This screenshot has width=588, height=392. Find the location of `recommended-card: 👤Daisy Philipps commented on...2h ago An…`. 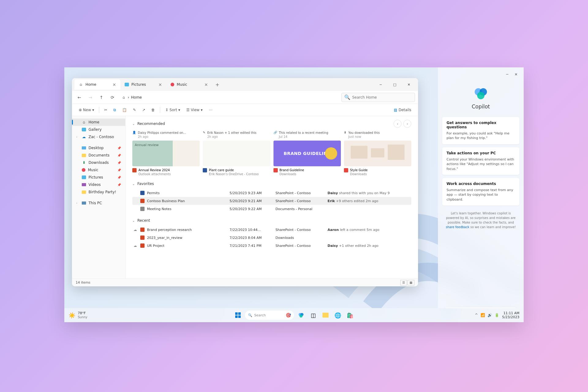

recommended-card: 👤Daisy Philipps commented on...2h ago An… is located at coordinates (166, 153).